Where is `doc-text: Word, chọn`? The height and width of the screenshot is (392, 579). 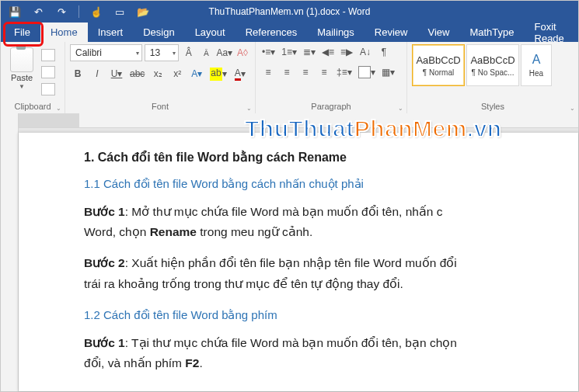 doc-text: Word, chọn is located at coordinates (117, 231).